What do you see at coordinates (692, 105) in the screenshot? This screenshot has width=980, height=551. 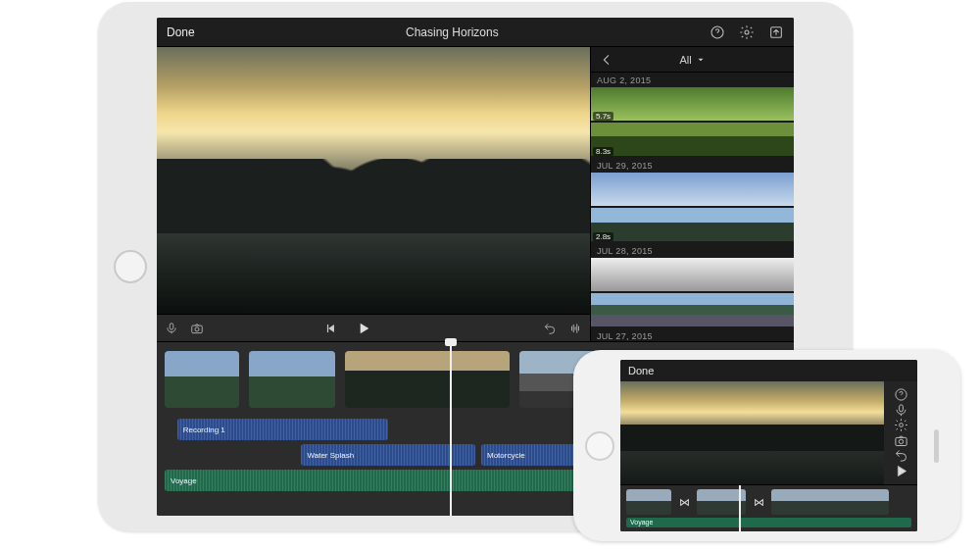 I see `thumb-row: 5.7s` at bounding box center [692, 105].